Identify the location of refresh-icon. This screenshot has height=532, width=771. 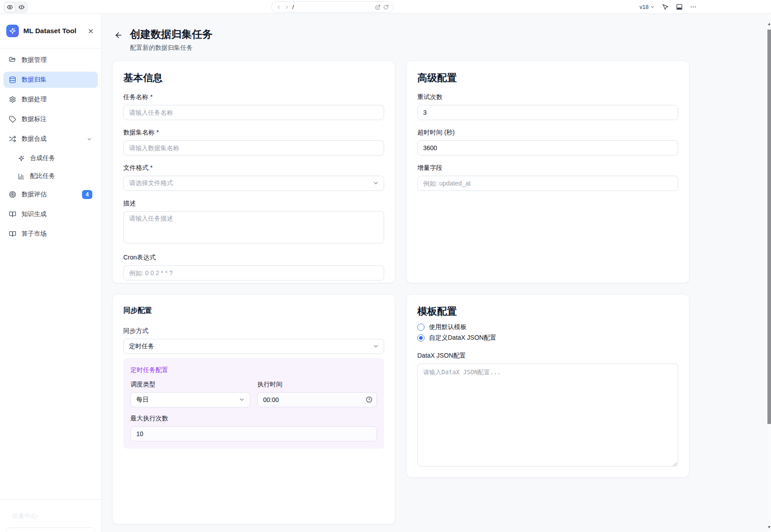
(386, 7).